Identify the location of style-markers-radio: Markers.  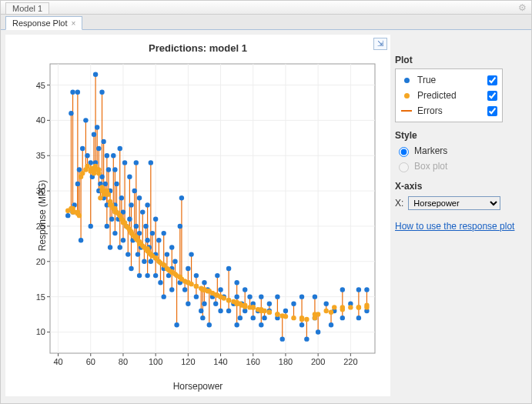
(460, 151).